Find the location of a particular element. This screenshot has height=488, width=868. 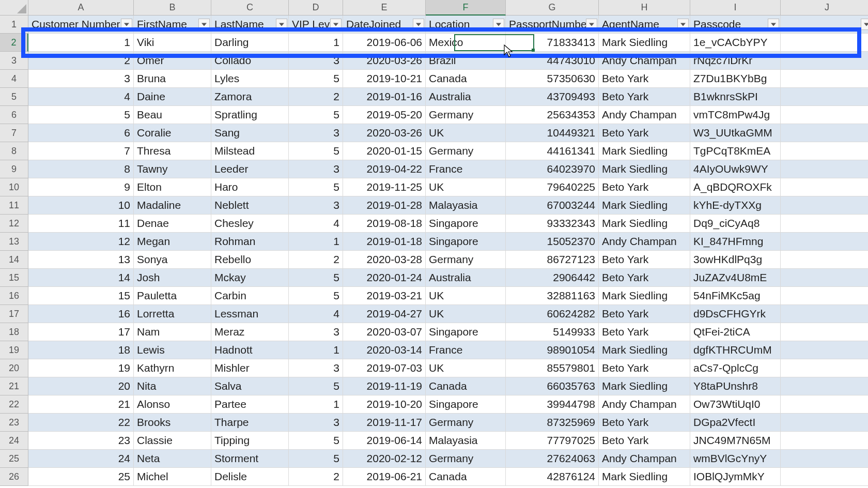

cell-I4: Z7Du1BKYbBg is located at coordinates (736, 79).